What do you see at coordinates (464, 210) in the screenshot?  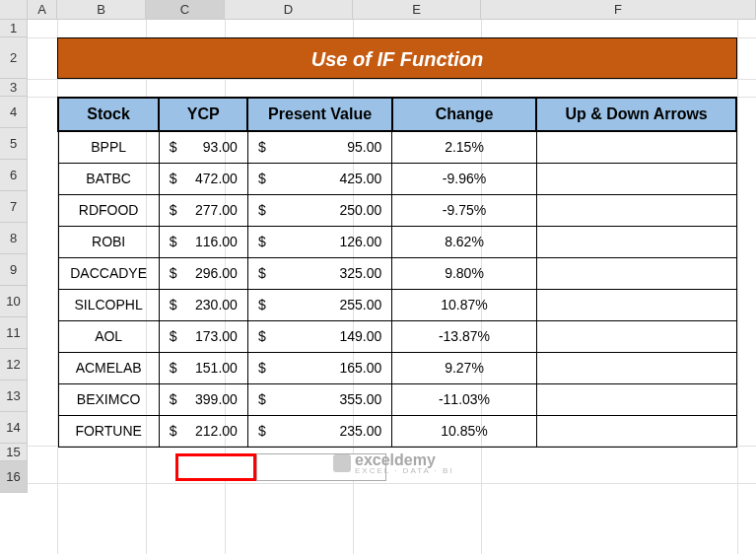 I see `cell-change: -9.75%` at bounding box center [464, 210].